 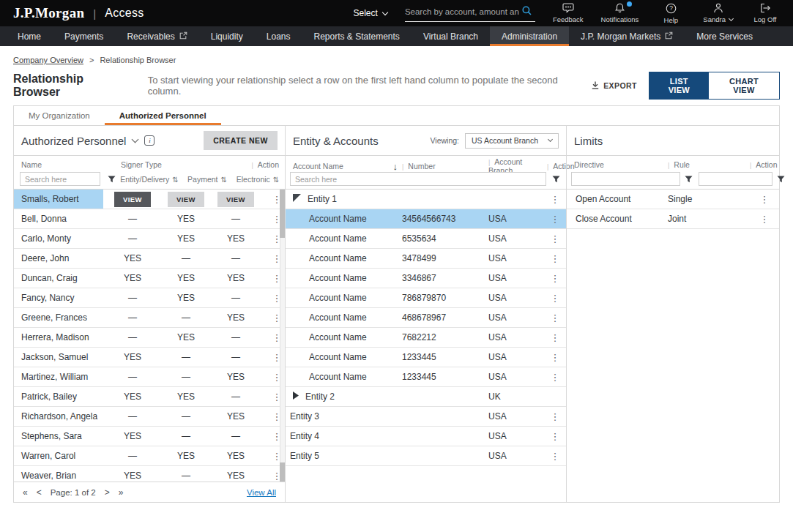 What do you see at coordinates (682, 165) in the screenshot?
I see `column-header-rule: Rule` at bounding box center [682, 165].